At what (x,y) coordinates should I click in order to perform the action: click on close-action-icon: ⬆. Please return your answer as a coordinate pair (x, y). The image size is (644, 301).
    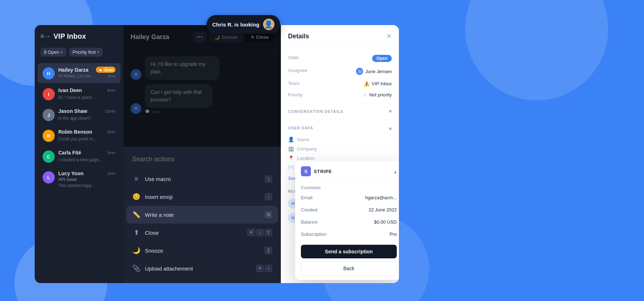
    Looking at the image, I should click on (136, 233).